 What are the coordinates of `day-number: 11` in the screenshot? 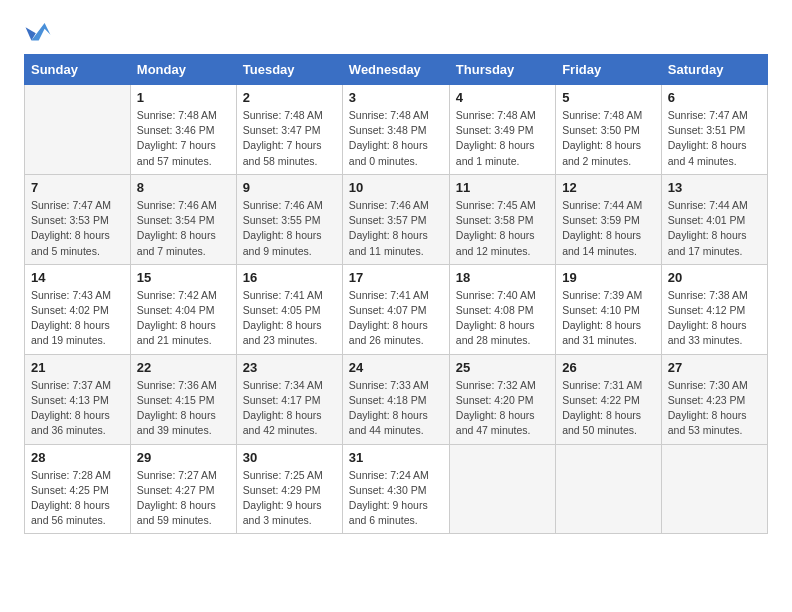 It's located at (502, 188).